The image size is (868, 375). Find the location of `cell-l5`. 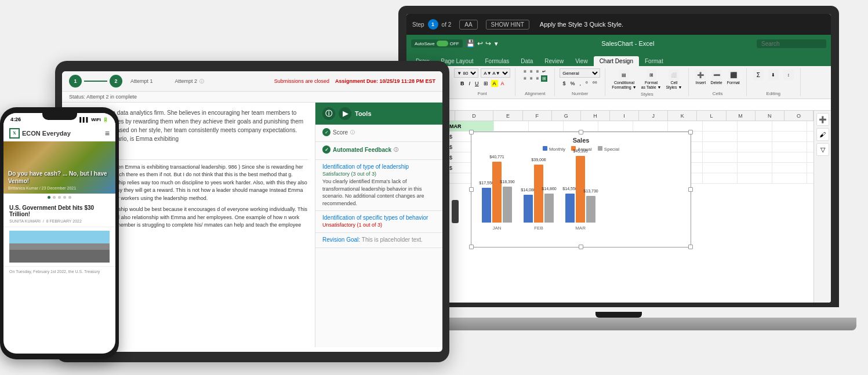

cell-l5 is located at coordinates (755, 168).